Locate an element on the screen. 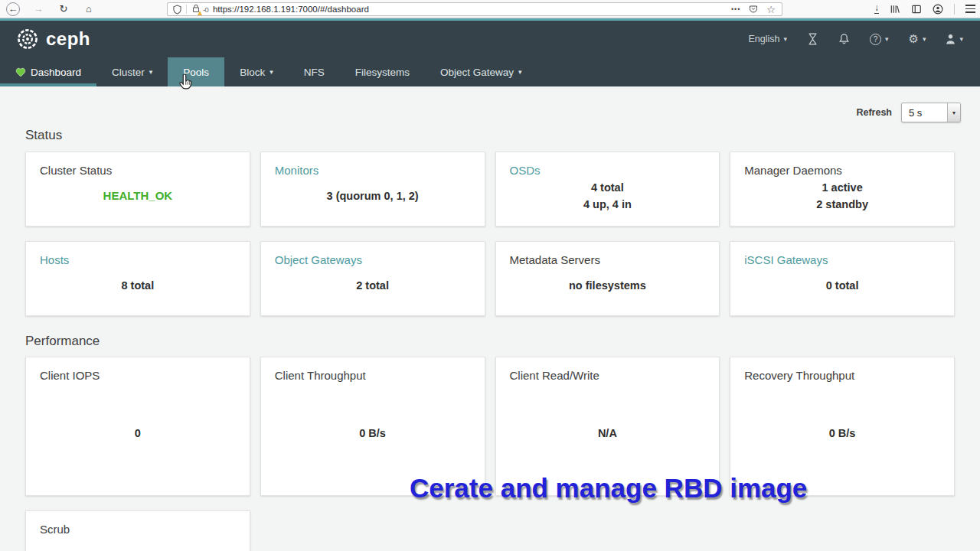 The width and height of the screenshot is (980, 551). performance-heading: Performance is located at coordinates (502, 341).